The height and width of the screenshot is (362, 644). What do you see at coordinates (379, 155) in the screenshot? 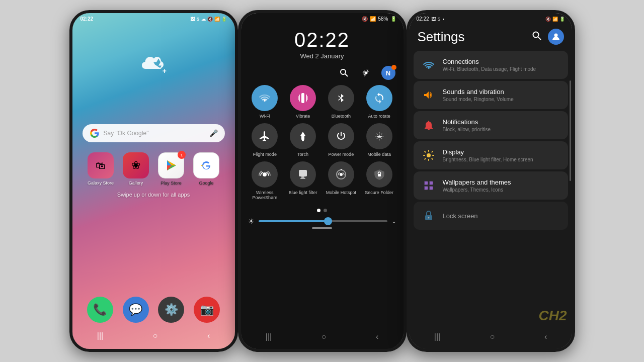
I see `mobile-data-tile-label: Mobile data` at bounding box center [379, 155].